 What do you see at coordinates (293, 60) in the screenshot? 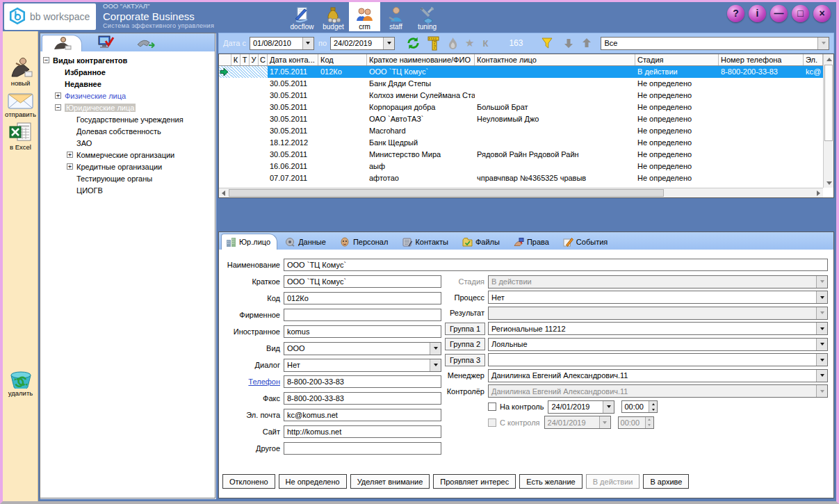
I see `column-header: Дата конта...` at bounding box center [293, 60].